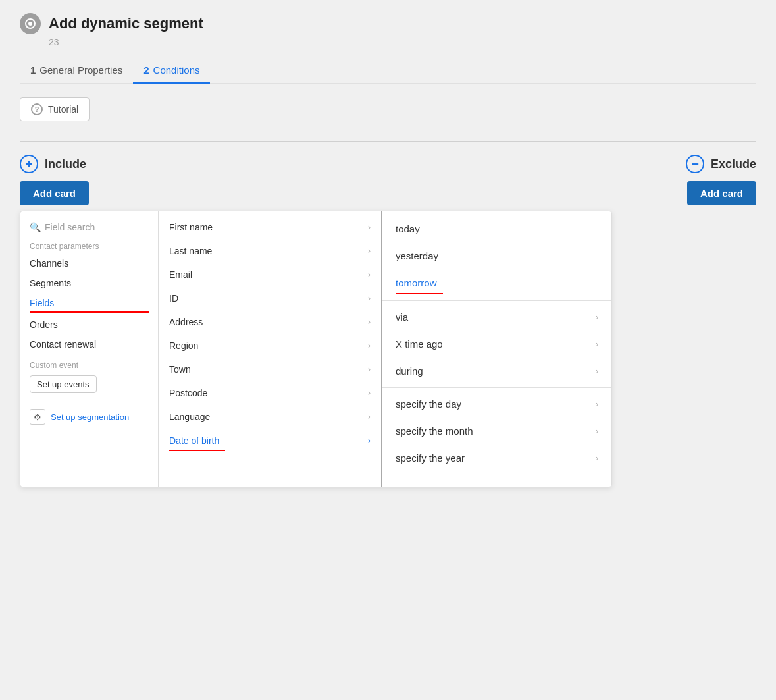  I want to click on tab-general-properties: 1 General Properties, so click(76, 71).